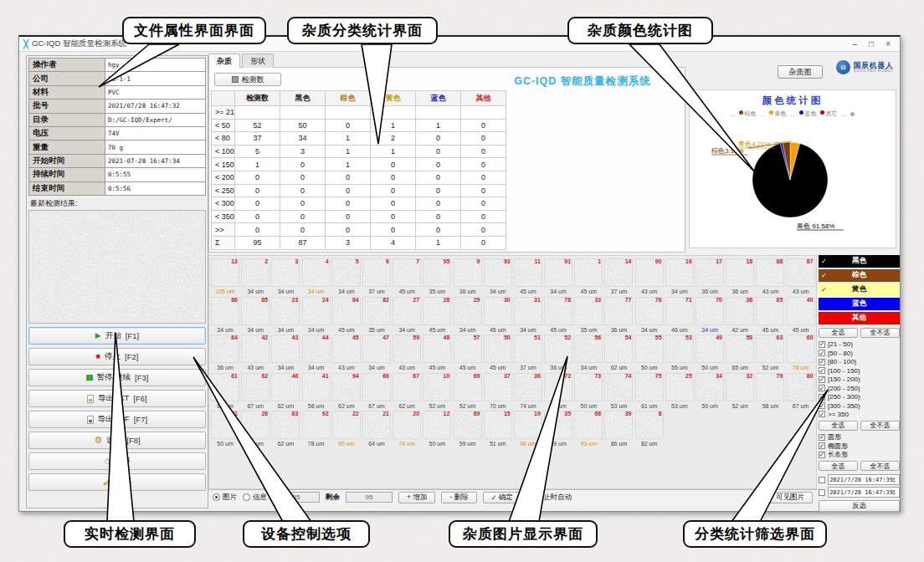 The height and width of the screenshot is (562, 924). Describe the element at coordinates (377, 277) in the screenshot. I see `impurity-thumbnail: 637 um` at that location.